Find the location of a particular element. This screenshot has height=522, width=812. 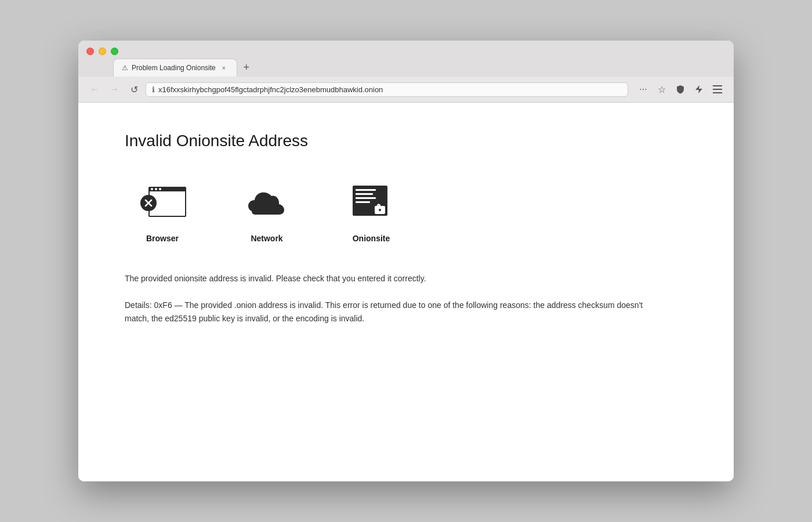

maximize-button is located at coordinates (115, 51).